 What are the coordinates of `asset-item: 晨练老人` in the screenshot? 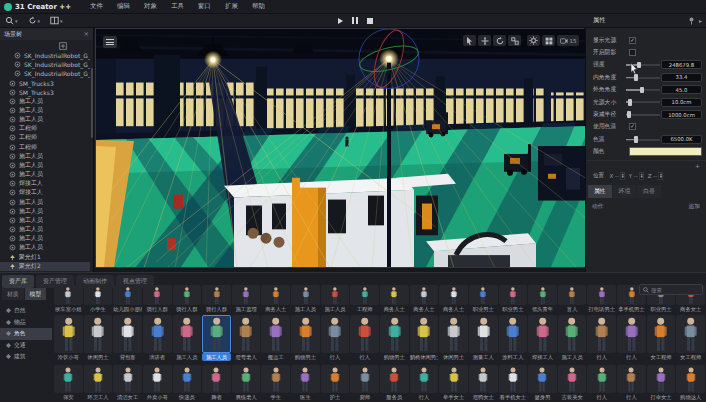 It's located at (246, 383).